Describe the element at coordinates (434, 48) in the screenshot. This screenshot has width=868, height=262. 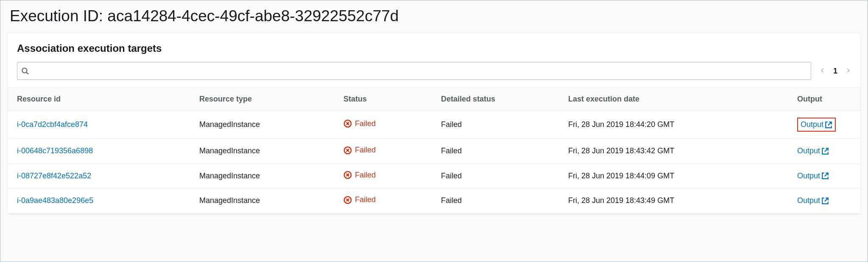
I see `panel-header: Association execution targets` at that location.